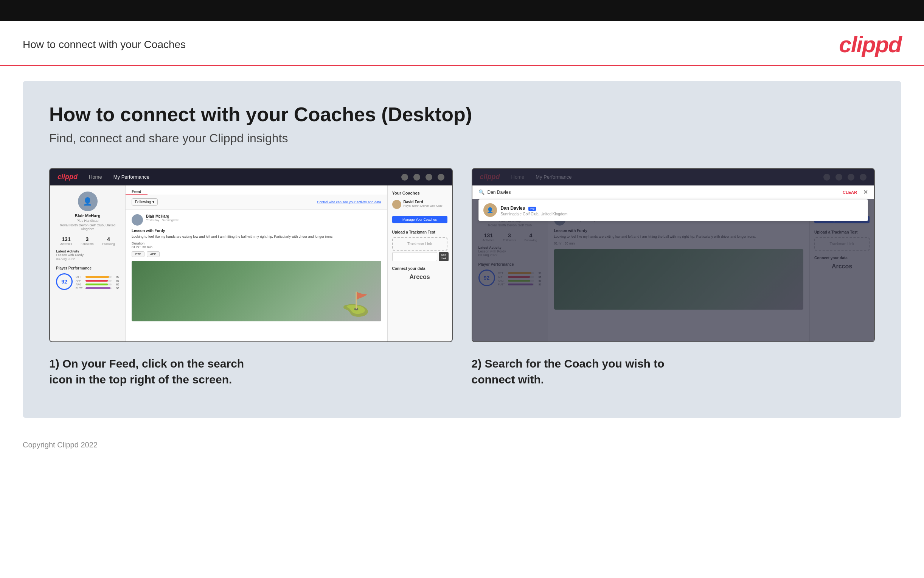 The height and width of the screenshot is (578, 924). Describe the element at coordinates (420, 205) in the screenshot. I see `coach-item: David Ford Royal North Devon Golf Club` at that location.